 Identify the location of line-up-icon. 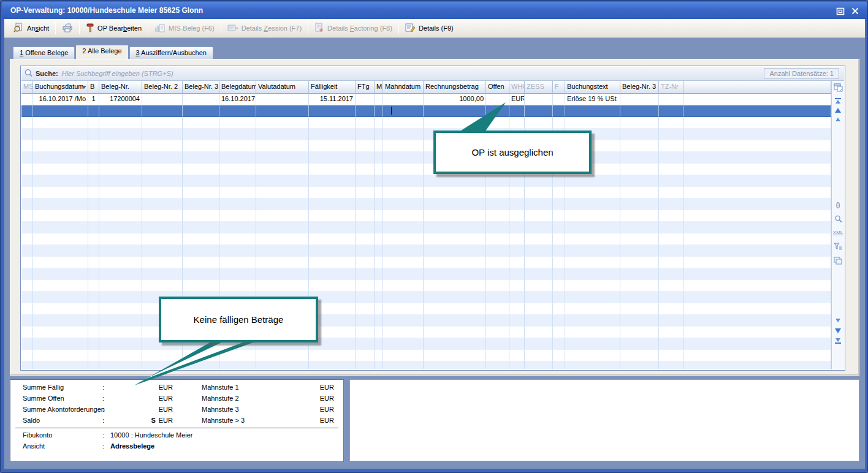
(838, 119).